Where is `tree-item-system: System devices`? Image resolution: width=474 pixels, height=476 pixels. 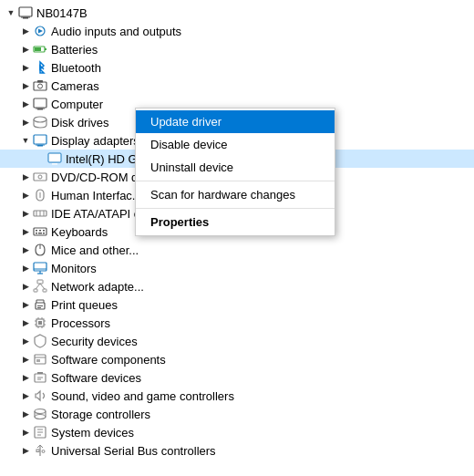
tree-item-system: System devices is located at coordinates (237, 432).